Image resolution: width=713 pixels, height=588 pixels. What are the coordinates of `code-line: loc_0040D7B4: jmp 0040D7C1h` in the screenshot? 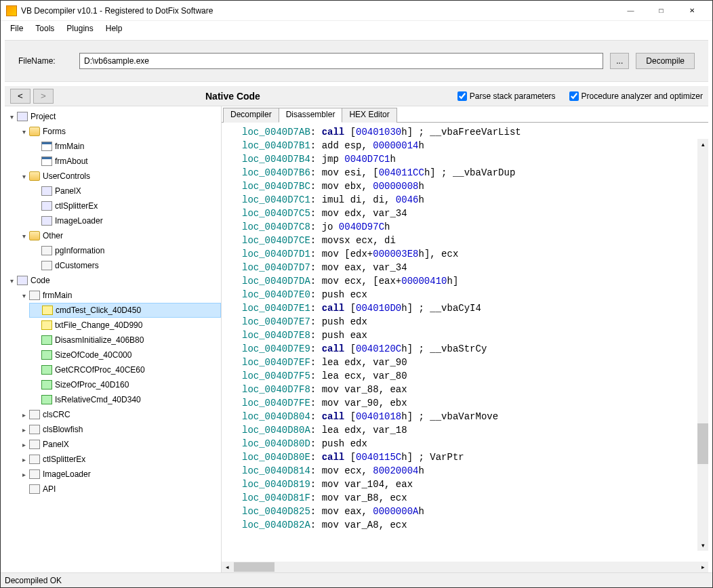 It's located at (475, 159).